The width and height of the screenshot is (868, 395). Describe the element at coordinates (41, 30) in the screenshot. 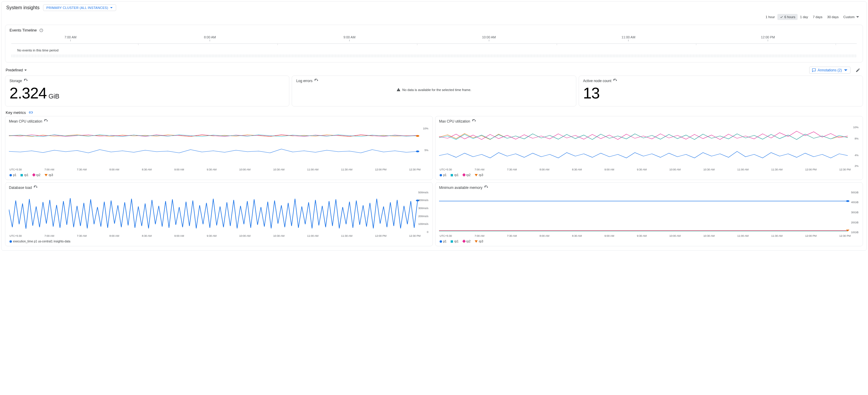

I see `help-icon: ?` at that location.